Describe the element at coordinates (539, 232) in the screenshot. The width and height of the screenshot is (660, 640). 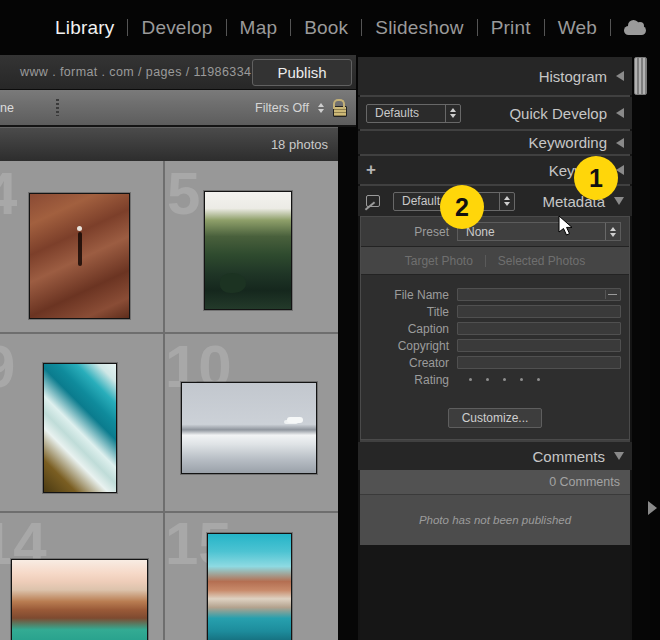
I see `preset-dropdown: None` at that location.